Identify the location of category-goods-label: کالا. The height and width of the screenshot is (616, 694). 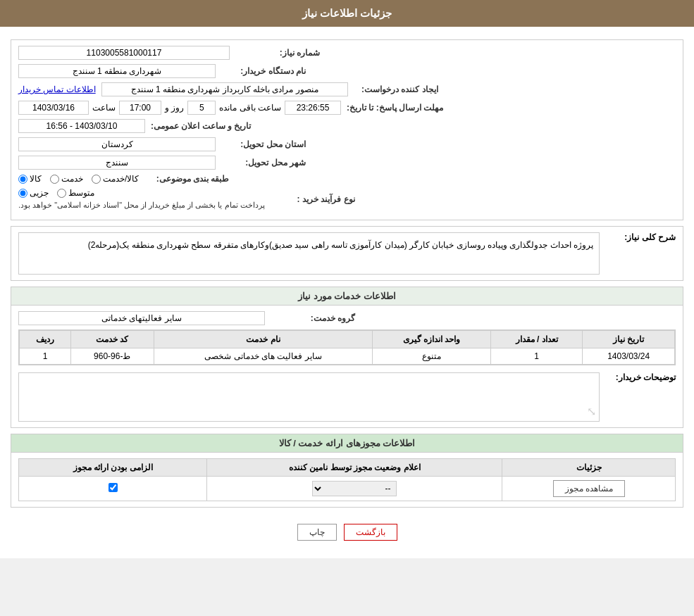
(35, 179).